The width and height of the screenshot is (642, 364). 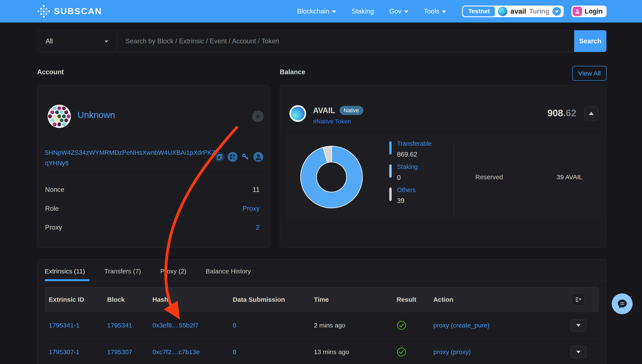 I want to click on key-button, so click(x=246, y=157).